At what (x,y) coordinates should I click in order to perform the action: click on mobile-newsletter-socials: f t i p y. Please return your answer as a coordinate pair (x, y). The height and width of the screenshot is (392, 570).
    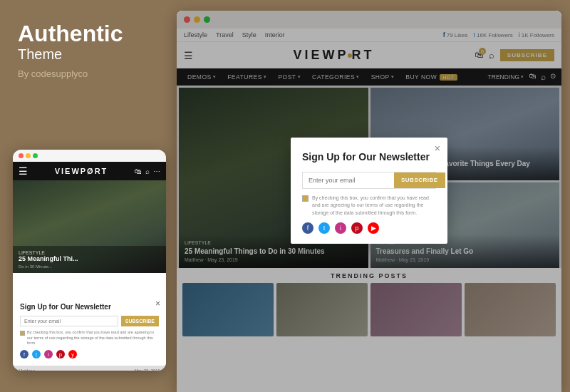
    Looking at the image, I should click on (90, 354).